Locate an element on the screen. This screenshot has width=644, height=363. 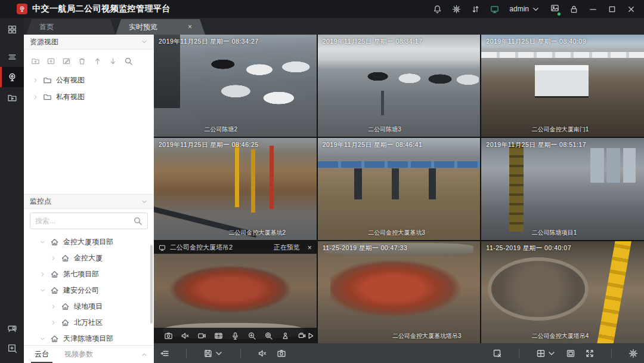
tab-close-icon: × is located at coordinates (190, 27).